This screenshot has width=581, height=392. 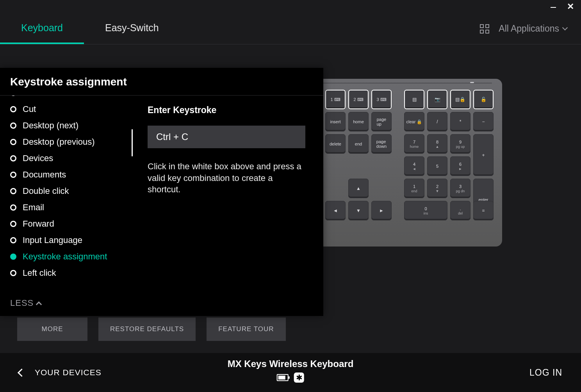 I want to click on panel-title: Keystroke assignment, so click(x=162, y=82).